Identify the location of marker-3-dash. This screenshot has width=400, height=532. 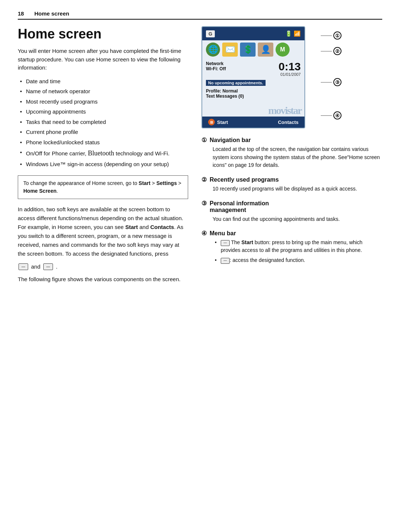
(326, 82).